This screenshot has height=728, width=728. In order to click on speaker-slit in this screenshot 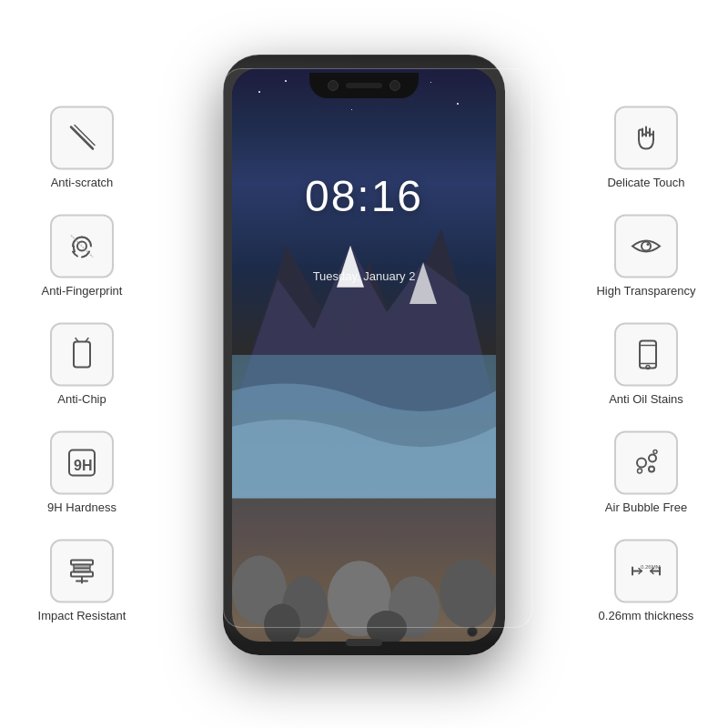, I will do `click(364, 86)`.